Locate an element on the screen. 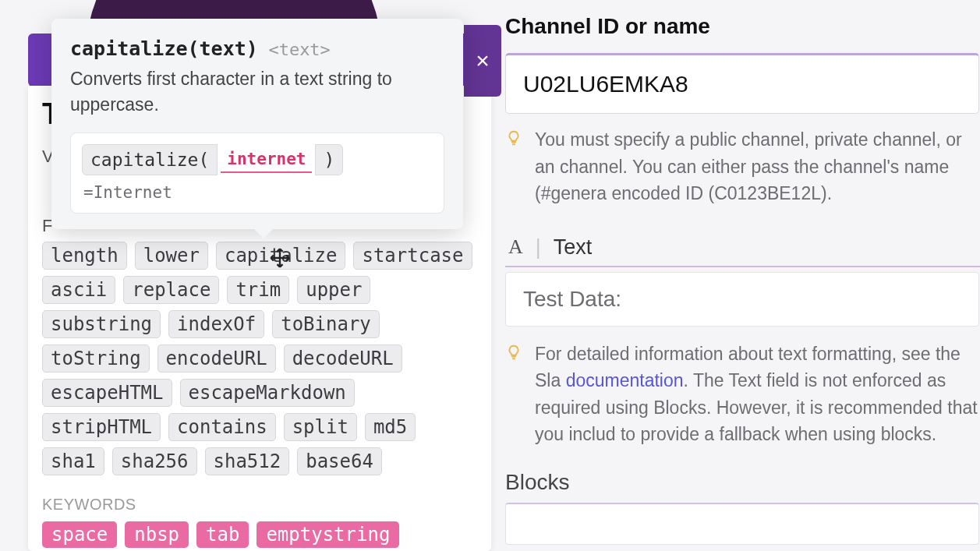 This screenshot has height=551, width=980. function-chip-md5: md5 is located at coordinates (390, 427).